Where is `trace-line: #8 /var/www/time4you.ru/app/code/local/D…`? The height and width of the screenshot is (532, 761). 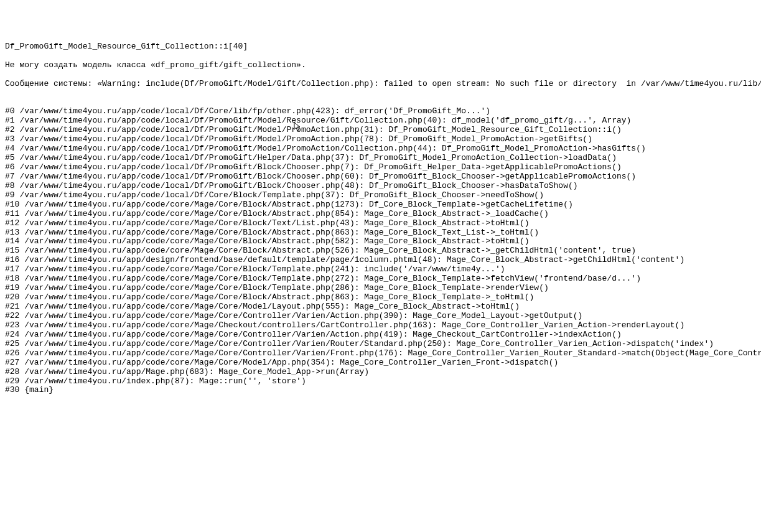 trace-line: #8 /var/www/time4you.ru/app/code/local/D… is located at coordinates (381, 187).